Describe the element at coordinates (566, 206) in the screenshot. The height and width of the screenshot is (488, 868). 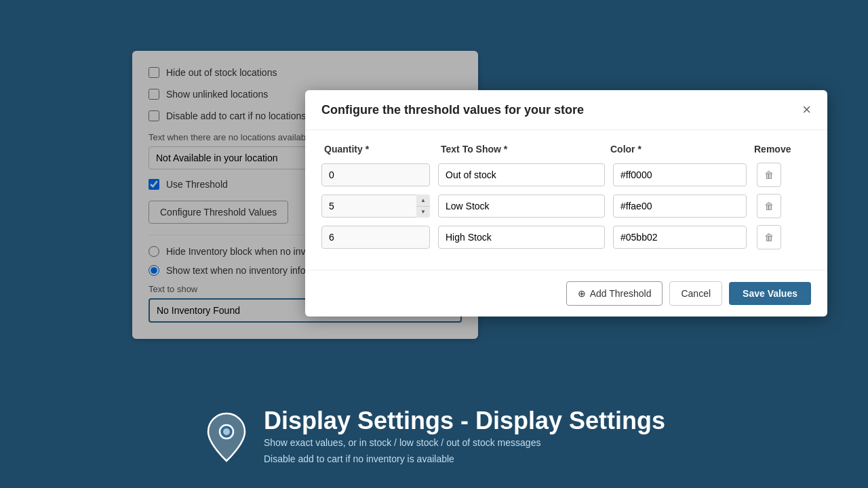
I see `table-row: ▲ ▼ 🗑` at that location.